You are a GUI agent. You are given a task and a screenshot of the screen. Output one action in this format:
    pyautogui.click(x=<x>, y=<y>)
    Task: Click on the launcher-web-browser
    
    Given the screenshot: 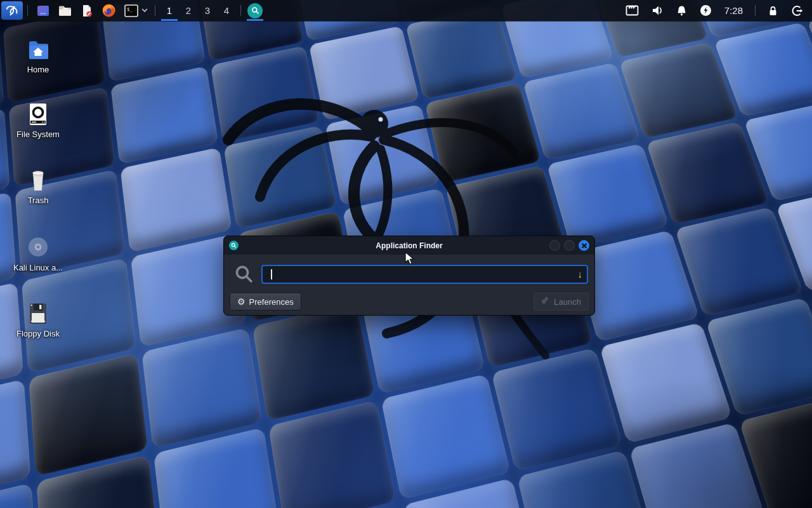 What is the action you would take?
    pyautogui.click(x=109, y=10)
    